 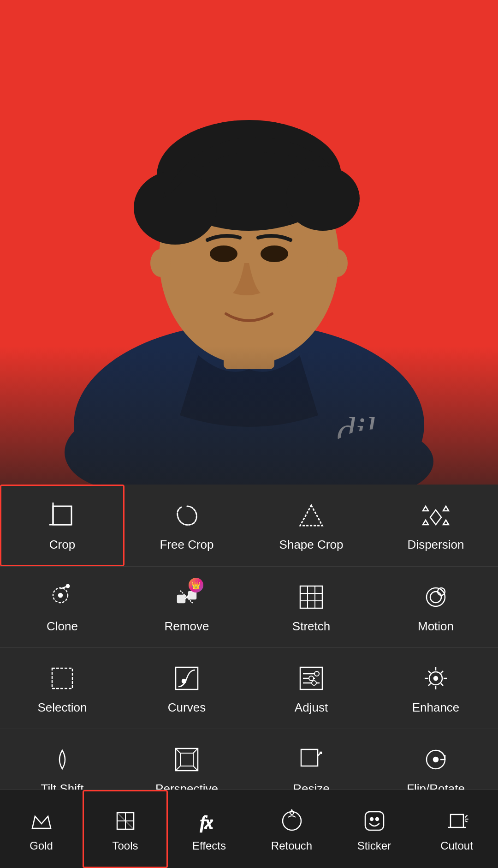 What do you see at coordinates (436, 545) in the screenshot?
I see `dispersion-label: Dispersion` at bounding box center [436, 545].